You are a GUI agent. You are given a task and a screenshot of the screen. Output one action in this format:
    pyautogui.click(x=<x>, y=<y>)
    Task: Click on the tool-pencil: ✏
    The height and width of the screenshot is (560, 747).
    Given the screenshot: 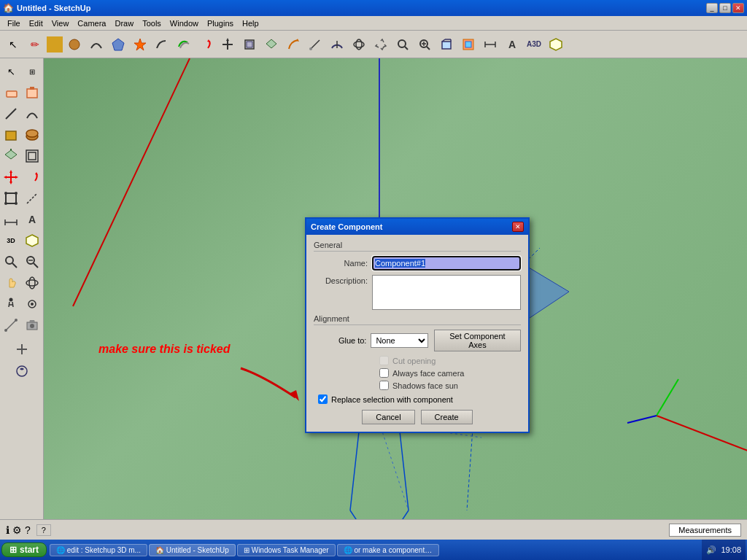 What is the action you would take?
    pyautogui.click(x=35, y=44)
    